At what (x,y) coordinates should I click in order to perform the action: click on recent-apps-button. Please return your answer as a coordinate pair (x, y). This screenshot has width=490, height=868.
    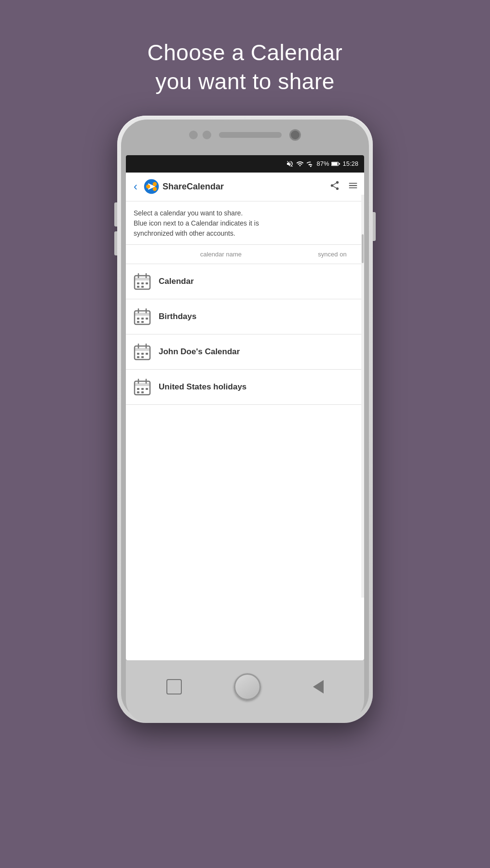
    Looking at the image, I should click on (174, 687).